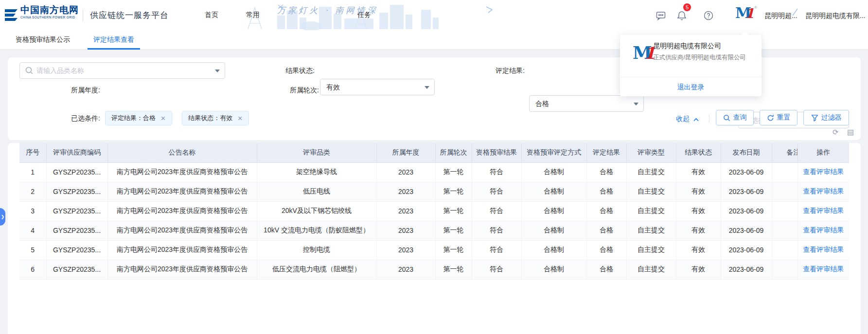  I want to click on nav-item-tasks: 任务, so click(364, 15).